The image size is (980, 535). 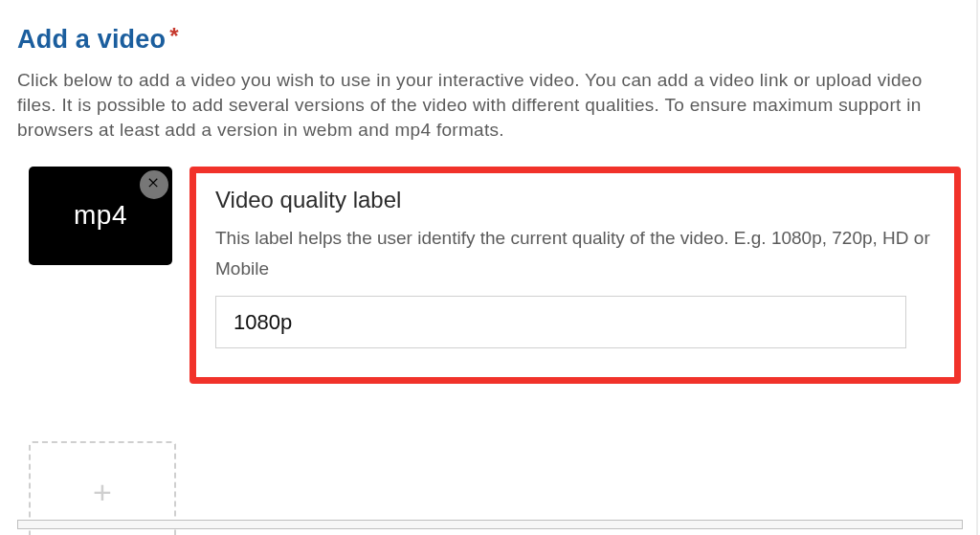 I want to click on section-help-text: Click below to add a video you wish to u…, so click(x=490, y=105).